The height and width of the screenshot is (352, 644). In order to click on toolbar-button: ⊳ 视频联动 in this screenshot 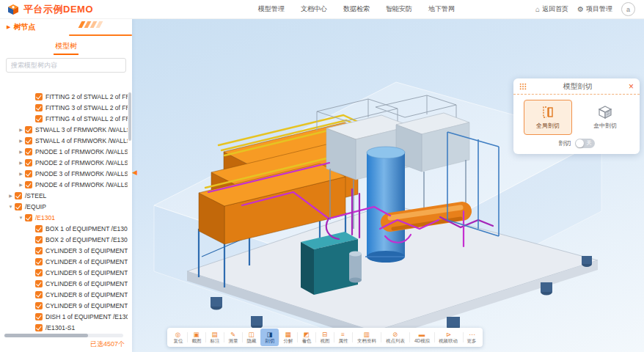, I will do `click(449, 337)`.